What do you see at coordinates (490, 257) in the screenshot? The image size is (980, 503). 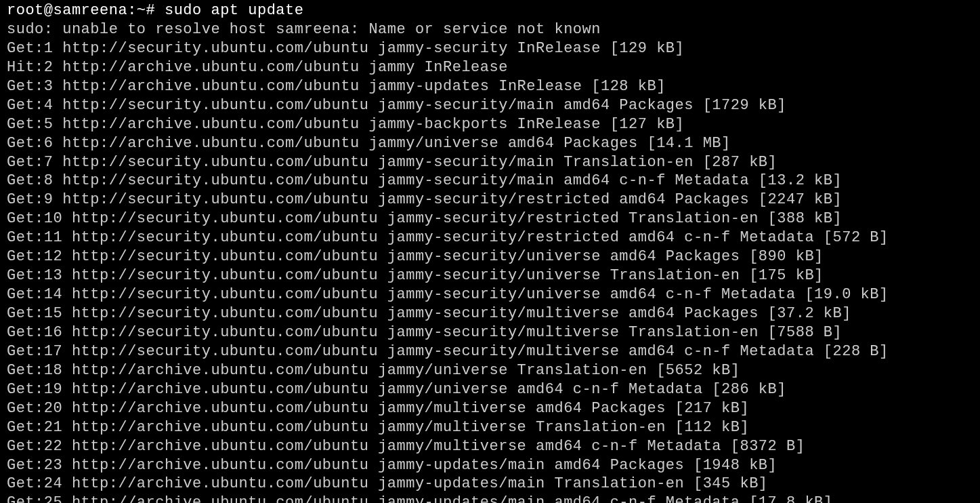 I see `output-line: Get:12 http://security.ubuntu.com/ubuntu…` at bounding box center [490, 257].